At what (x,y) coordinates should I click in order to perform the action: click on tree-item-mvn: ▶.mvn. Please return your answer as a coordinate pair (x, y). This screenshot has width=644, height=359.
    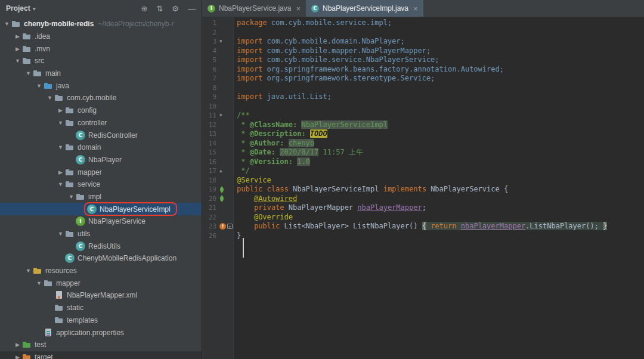
    Looking at the image, I should click on (101, 49).